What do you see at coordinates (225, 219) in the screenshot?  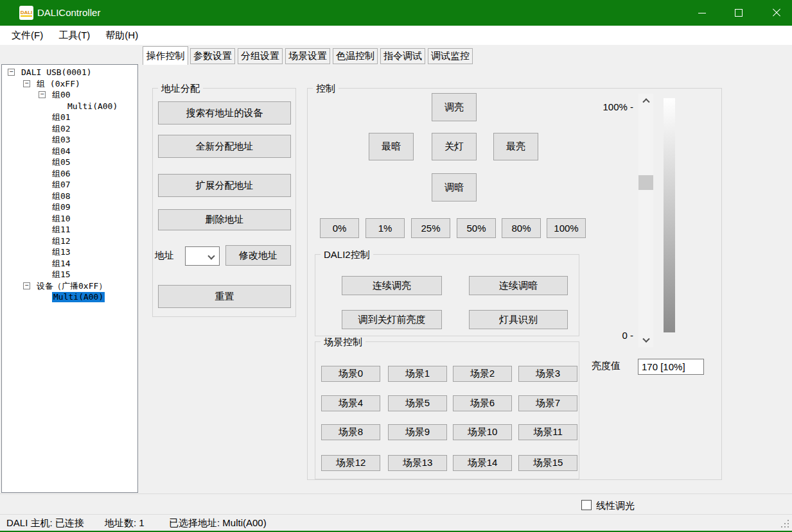 I see `delete-address-button: 删除地址` at bounding box center [225, 219].